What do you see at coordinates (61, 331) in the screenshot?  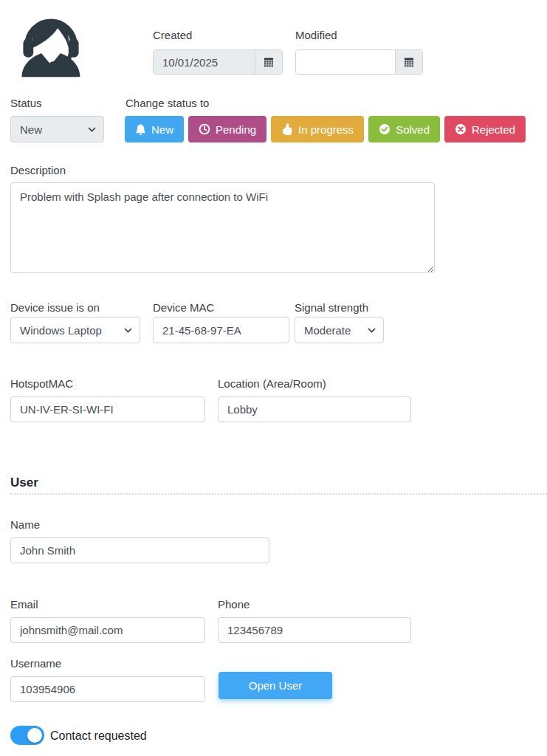 I see `device-issue-value: Windows Laptop` at bounding box center [61, 331].